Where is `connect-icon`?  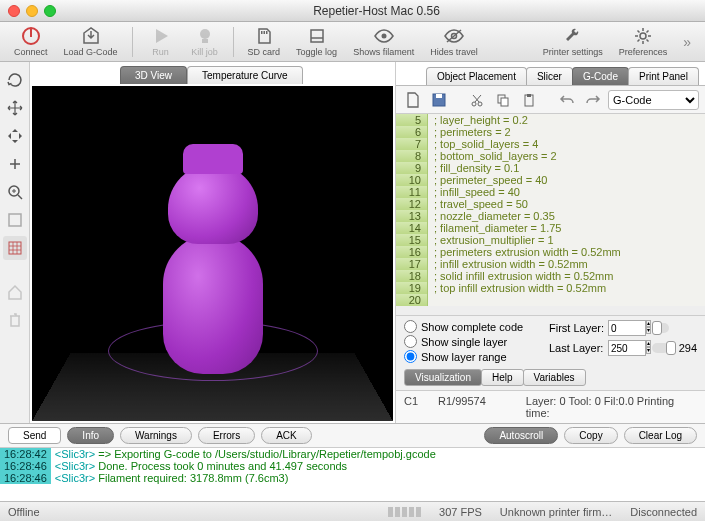
connect-icon is located at coordinates (31, 36).